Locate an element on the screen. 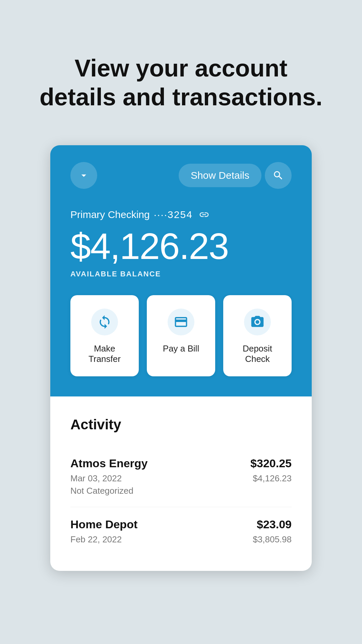 The height and width of the screenshot is (644, 362). transfer-icon-container is located at coordinates (105, 322).